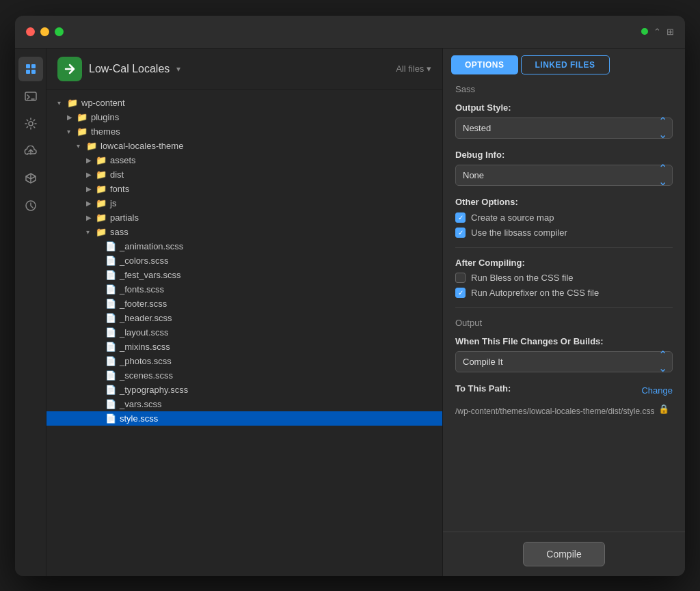 Image resolution: width=700 pixels, height=591 pixels. What do you see at coordinates (414, 68) in the screenshot?
I see `file-filter: All files ▾` at bounding box center [414, 68].